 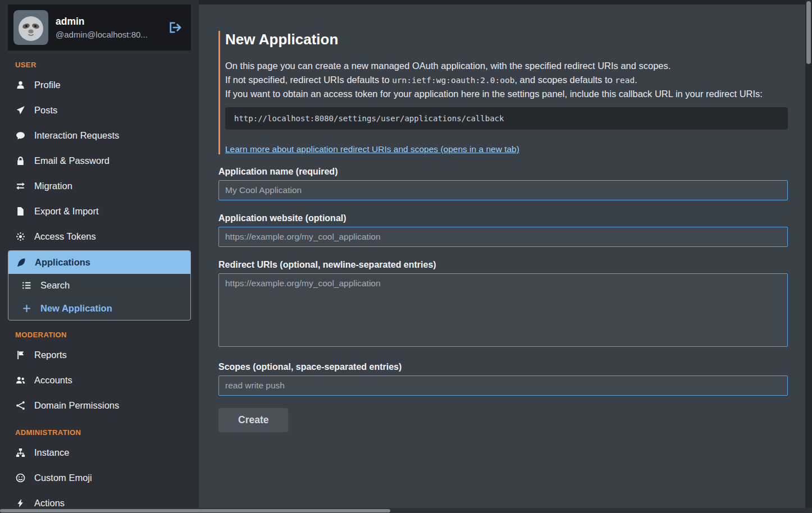 What do you see at coordinates (99, 405) in the screenshot?
I see `sidebar-item-domain-permissions: Domain Permissions` at bounding box center [99, 405].